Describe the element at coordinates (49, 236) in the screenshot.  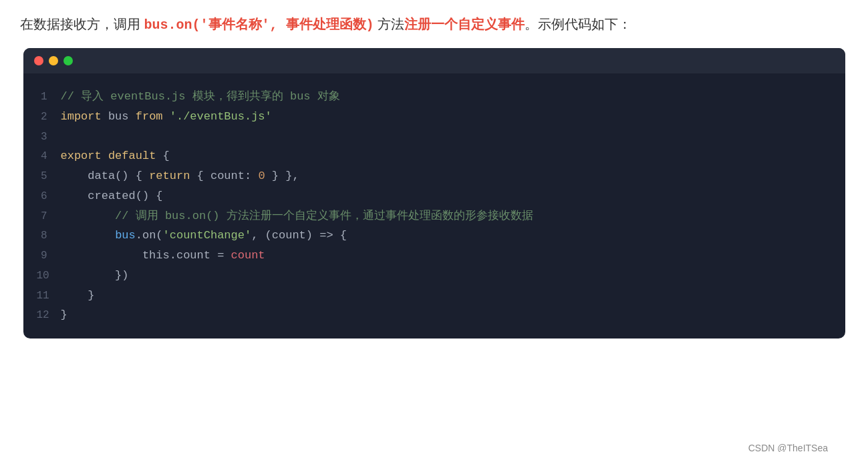
I see `line-num-8: 8` at that location.